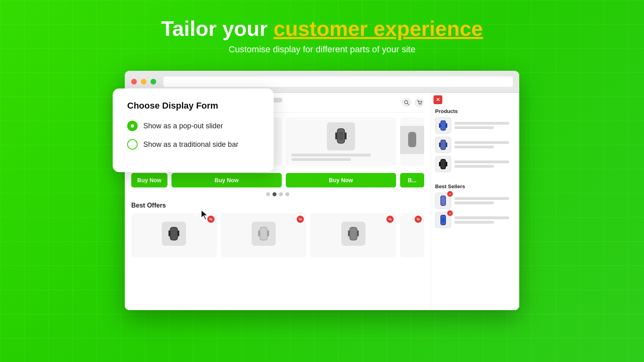 This screenshot has height=362, width=644. What do you see at coordinates (275, 194) in the screenshot?
I see `pagination-dot-active` at bounding box center [275, 194].